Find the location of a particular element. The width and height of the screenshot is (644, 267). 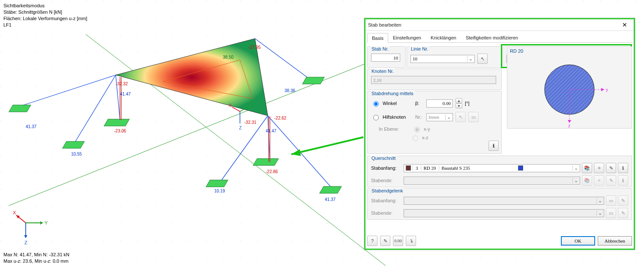

stab-nr-input is located at coordinates (386, 57).